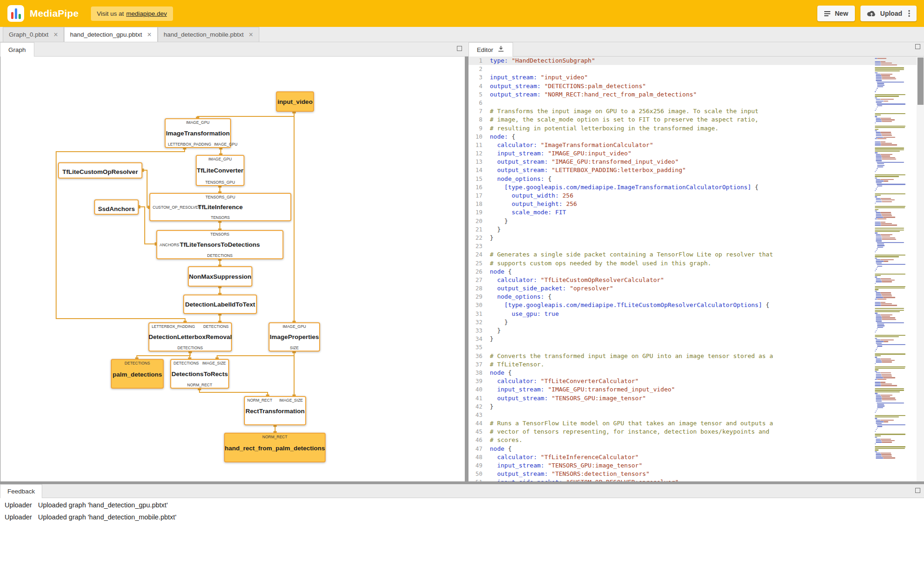  Describe the element at coordinates (696, 103) in the screenshot. I see `code-line-6: 6` at that location.